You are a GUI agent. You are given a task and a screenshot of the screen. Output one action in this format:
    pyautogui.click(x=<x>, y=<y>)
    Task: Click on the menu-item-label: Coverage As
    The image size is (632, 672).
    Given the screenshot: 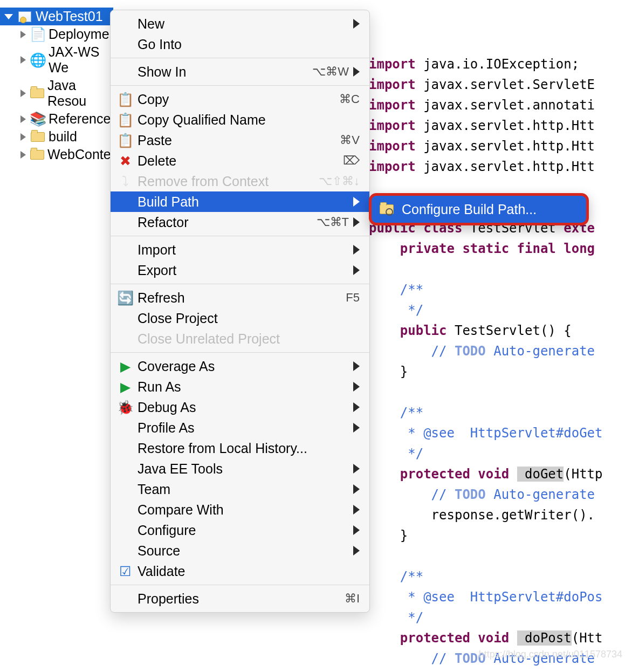 What is the action you would take?
    pyautogui.click(x=243, y=367)
    